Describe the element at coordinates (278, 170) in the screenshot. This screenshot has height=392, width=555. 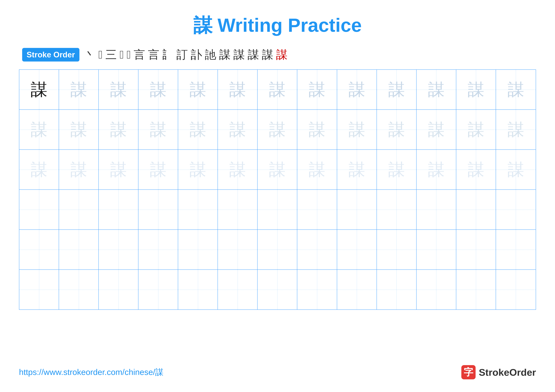
I see `cell-3-7: 謀` at that location.